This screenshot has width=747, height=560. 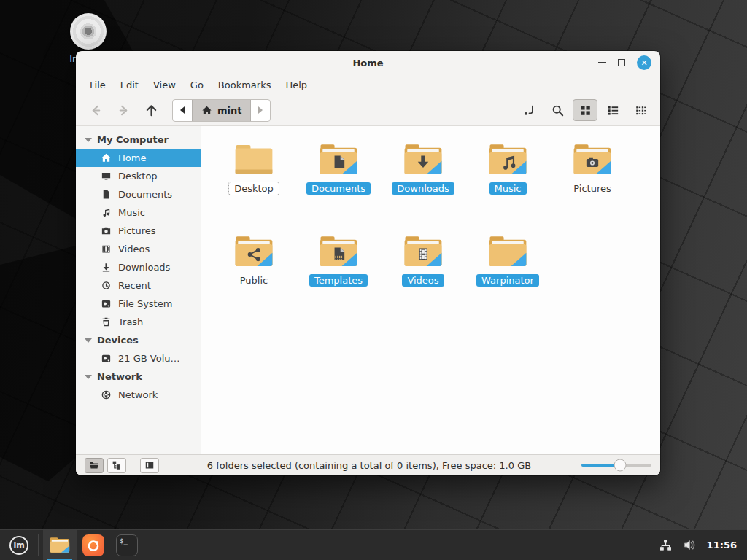 What do you see at coordinates (374, 545) in the screenshot?
I see `taskbar: lm $_ 11:56` at bounding box center [374, 545].